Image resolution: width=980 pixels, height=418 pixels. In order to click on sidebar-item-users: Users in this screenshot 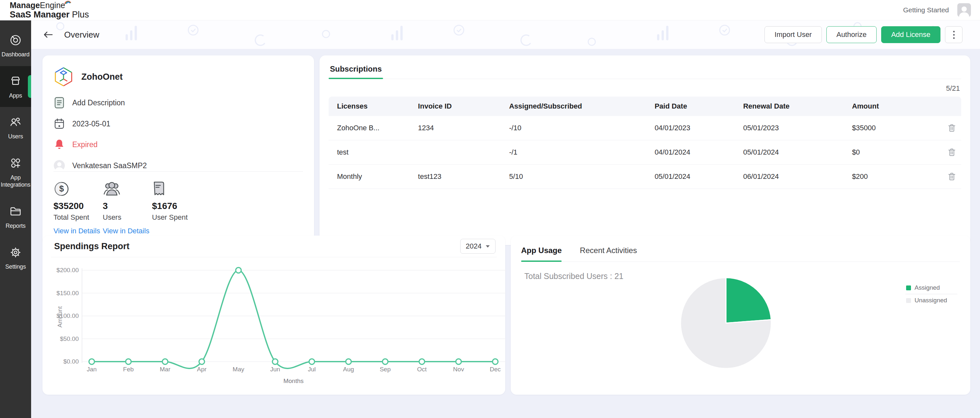, I will do `click(16, 127)`.